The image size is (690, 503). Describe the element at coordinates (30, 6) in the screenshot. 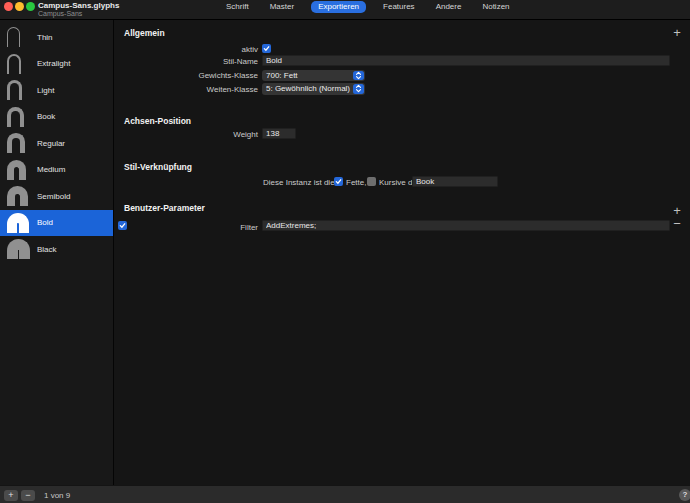

I see `zoom-window-button` at that location.